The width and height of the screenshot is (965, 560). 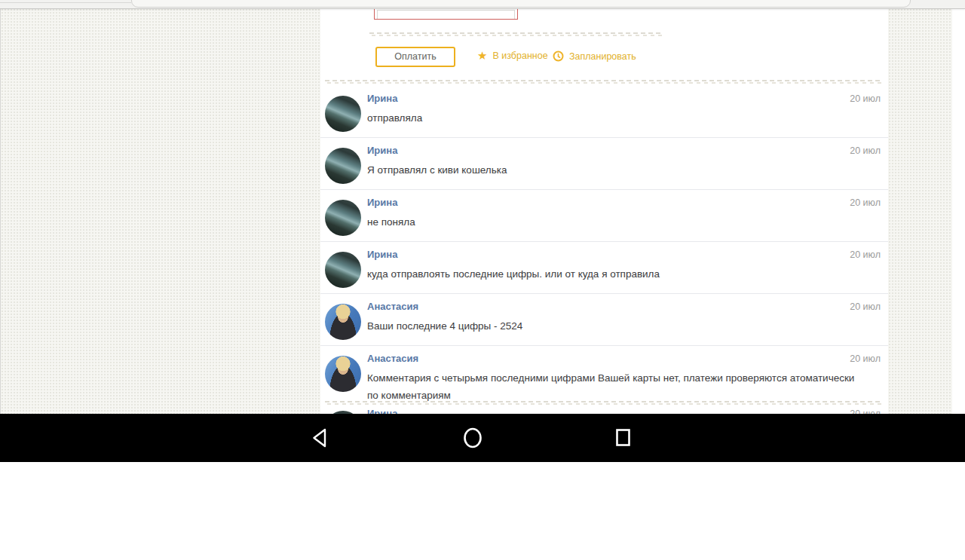 What do you see at coordinates (473, 438) in the screenshot?
I see `home-icon` at bounding box center [473, 438].